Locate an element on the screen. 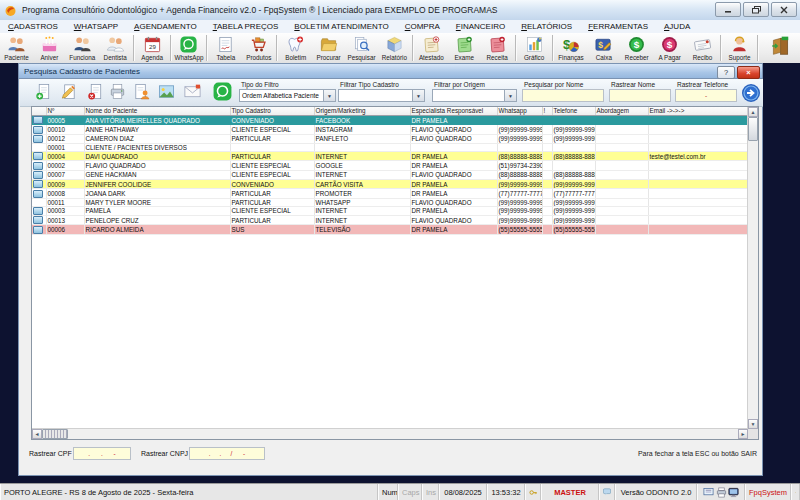 The width and height of the screenshot is (800, 500). menu-boletim-atendimento: BOLETIM ATENDIMENTO is located at coordinates (341, 26).